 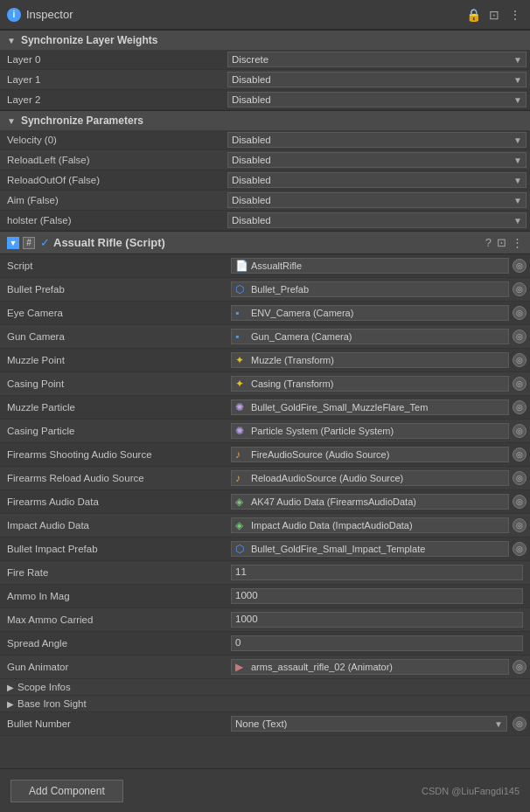 What do you see at coordinates (370, 455) in the screenshot?
I see `obj-ref: ♪ FireAudioSource (Audio Source)` at bounding box center [370, 455].